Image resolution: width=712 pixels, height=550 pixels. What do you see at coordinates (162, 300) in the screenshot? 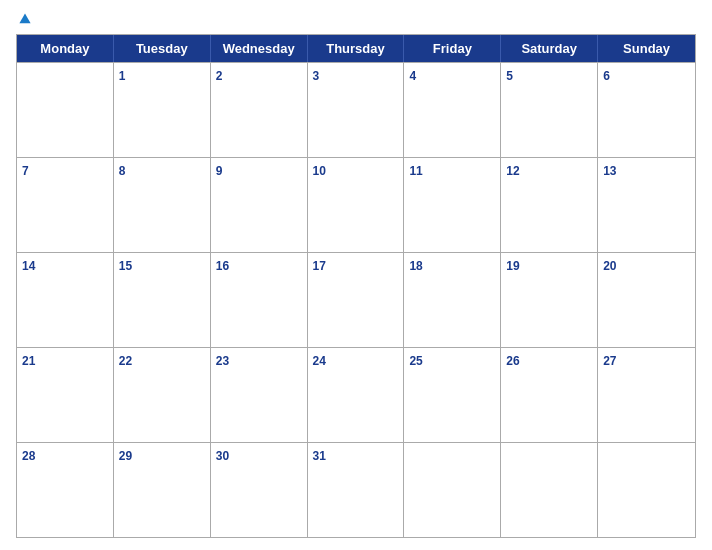
I see `day-cell-15: 15` at bounding box center [162, 300].